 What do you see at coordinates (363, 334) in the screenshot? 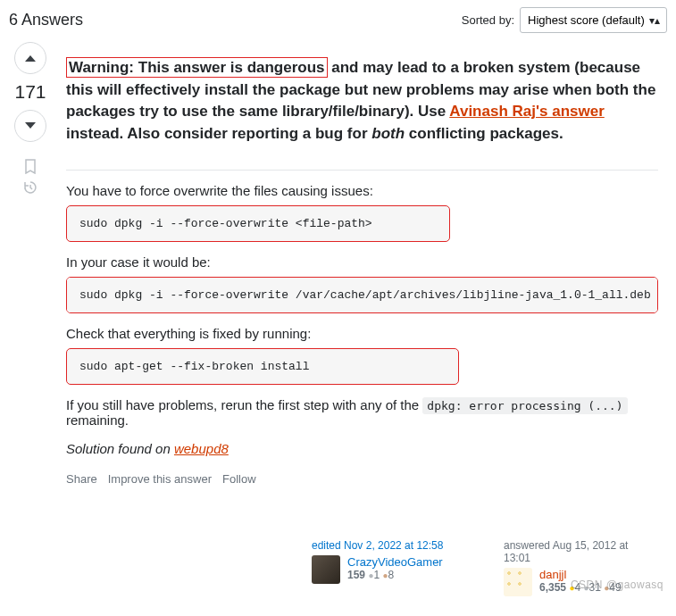
I see `paragraph-check-fixed: Check that everything is fixed by runnin…` at bounding box center [363, 334].